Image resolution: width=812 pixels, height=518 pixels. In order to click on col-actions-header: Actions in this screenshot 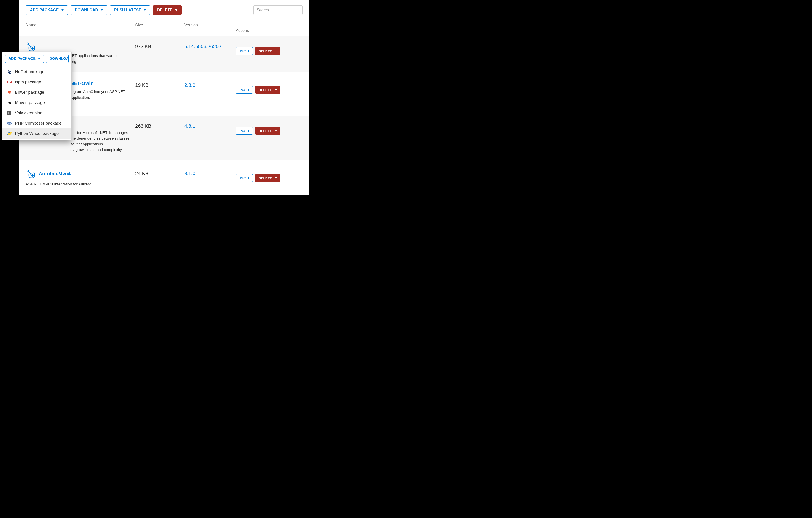, I will do `click(269, 28)`.